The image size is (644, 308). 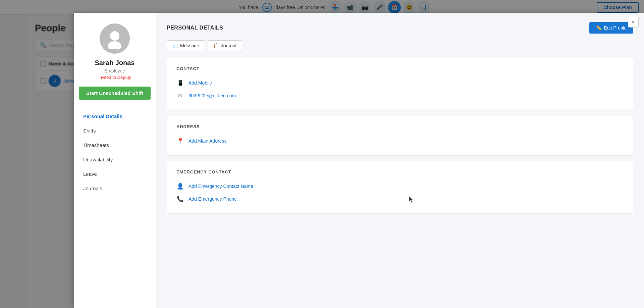 I want to click on nav-shifts: Shifts, so click(x=115, y=131).